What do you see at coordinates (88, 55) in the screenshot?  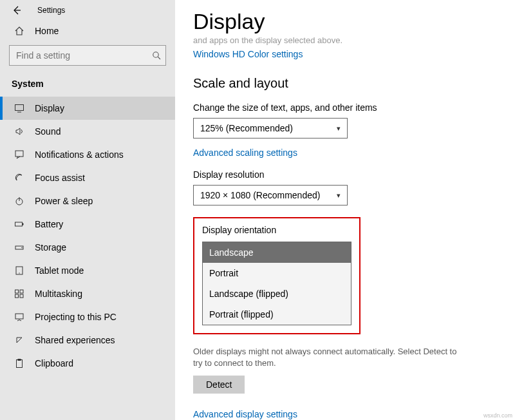 I see `search-box` at bounding box center [88, 55].